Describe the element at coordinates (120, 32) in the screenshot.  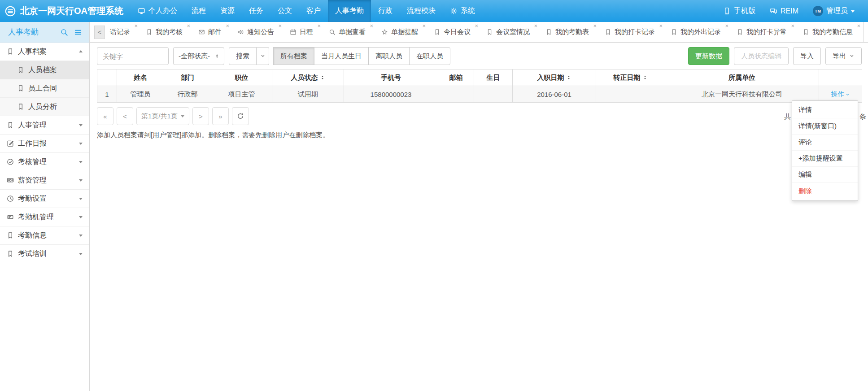
I see `tab-label: 话记录` at that location.